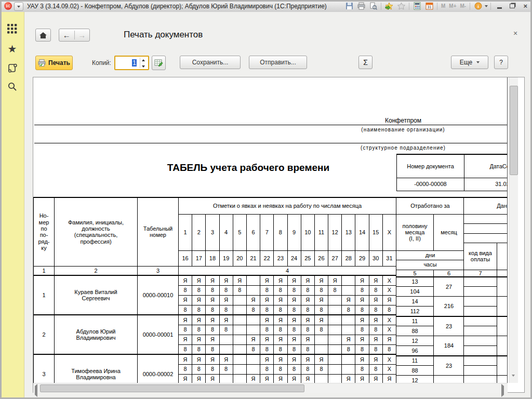  Describe the element at coordinates (499, 6) in the screenshot. I see `minimize-button` at that location.